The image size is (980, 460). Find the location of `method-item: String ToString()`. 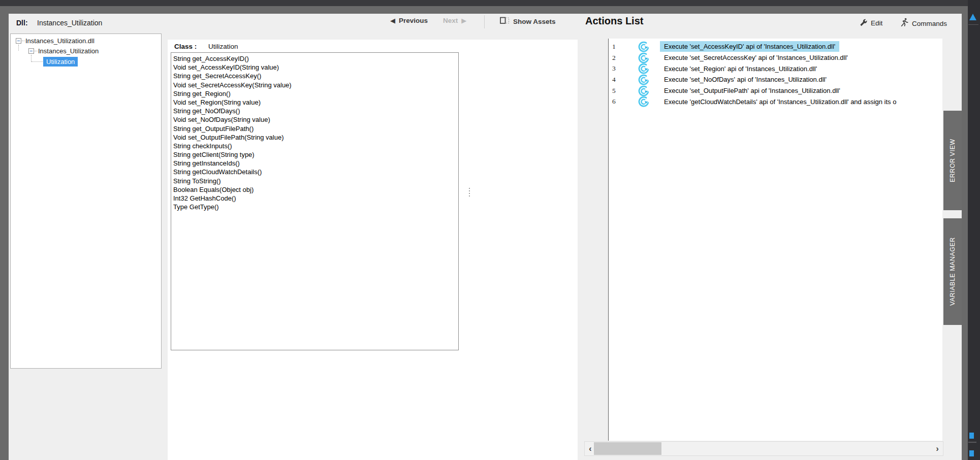

method-item: String ToString() is located at coordinates (316, 181).